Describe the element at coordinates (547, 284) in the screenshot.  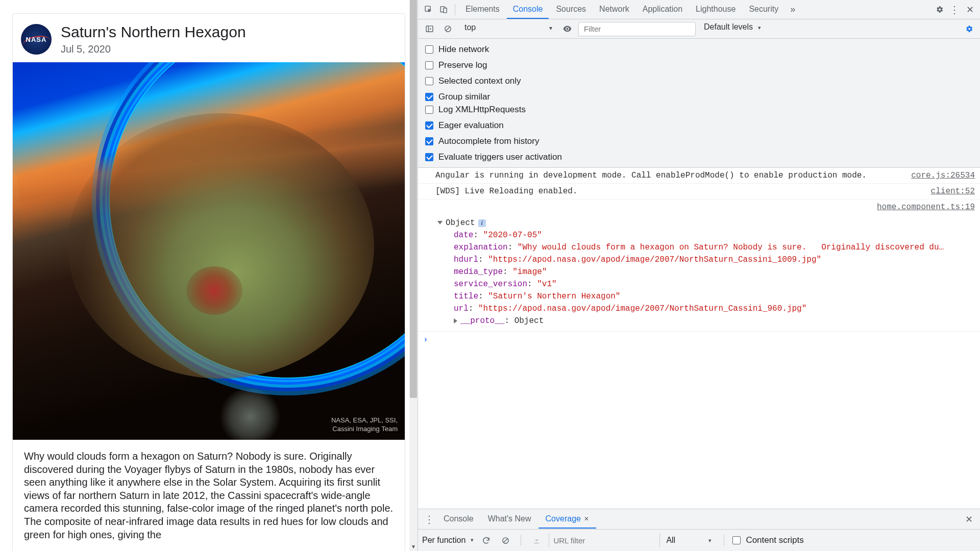
I see `prop-value: "v1"` at that location.